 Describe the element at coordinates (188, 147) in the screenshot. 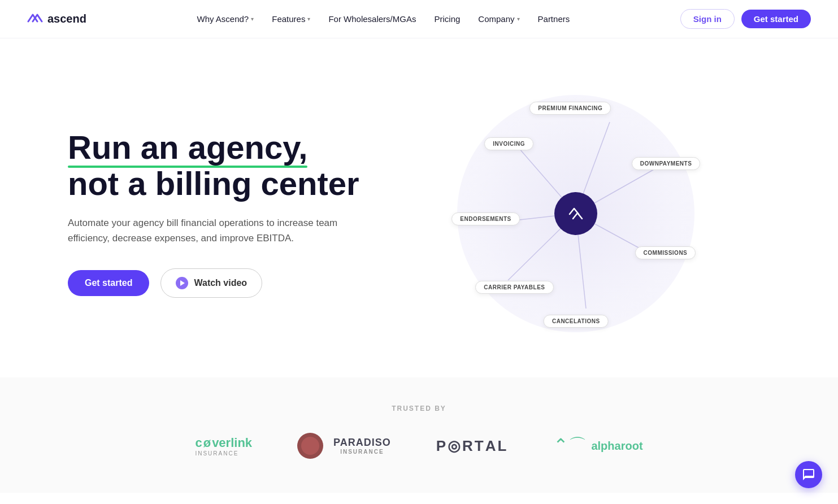

I see `hero-title-line1: Run an agency,` at that location.